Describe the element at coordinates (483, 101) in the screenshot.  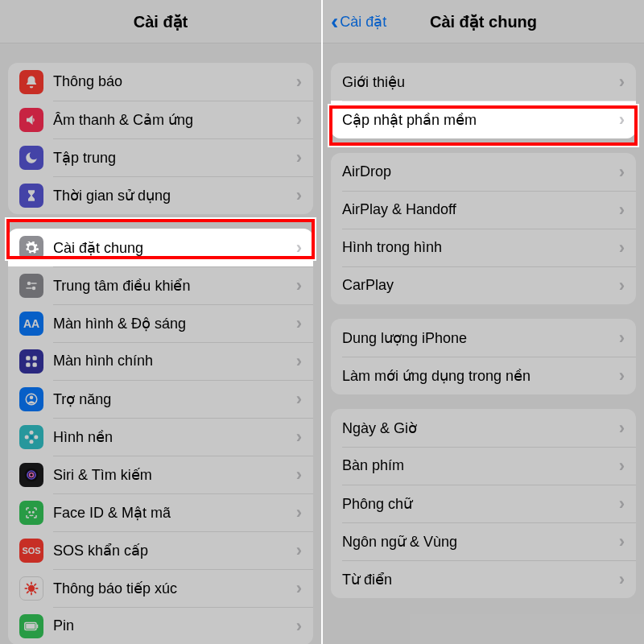
I see `general-group: Giới thiệu›Cập nhật phần mềm›` at that location.